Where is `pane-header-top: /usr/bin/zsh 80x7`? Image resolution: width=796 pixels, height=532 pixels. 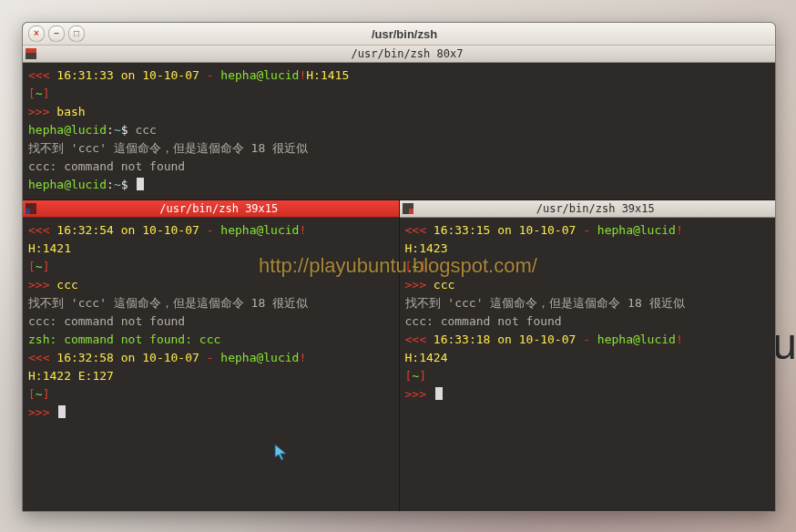 pane-header-top: /usr/bin/zsh 80x7 is located at coordinates (399, 55).